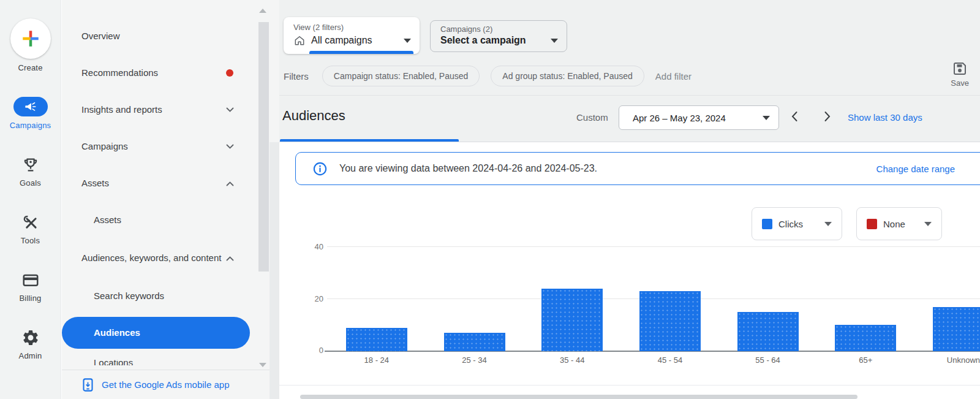  What do you see at coordinates (113, 363) in the screenshot?
I see `nav-item-label: Locations` at bounding box center [113, 363].